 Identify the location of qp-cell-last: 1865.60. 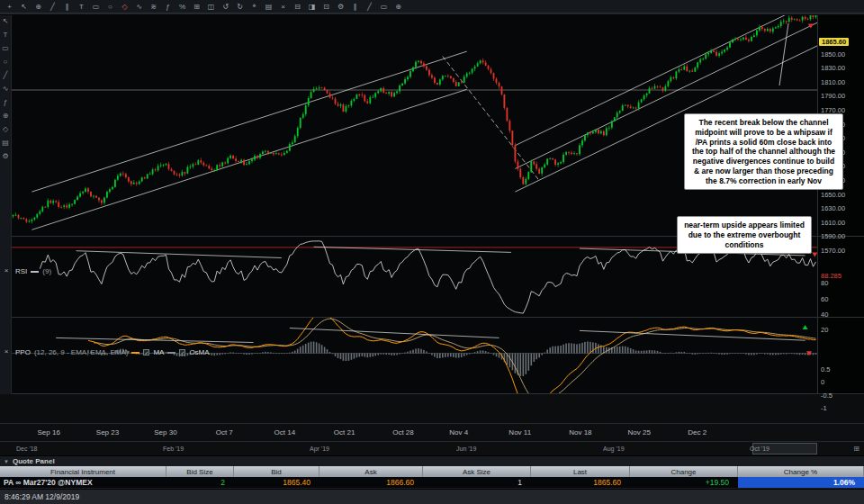
(580, 482).